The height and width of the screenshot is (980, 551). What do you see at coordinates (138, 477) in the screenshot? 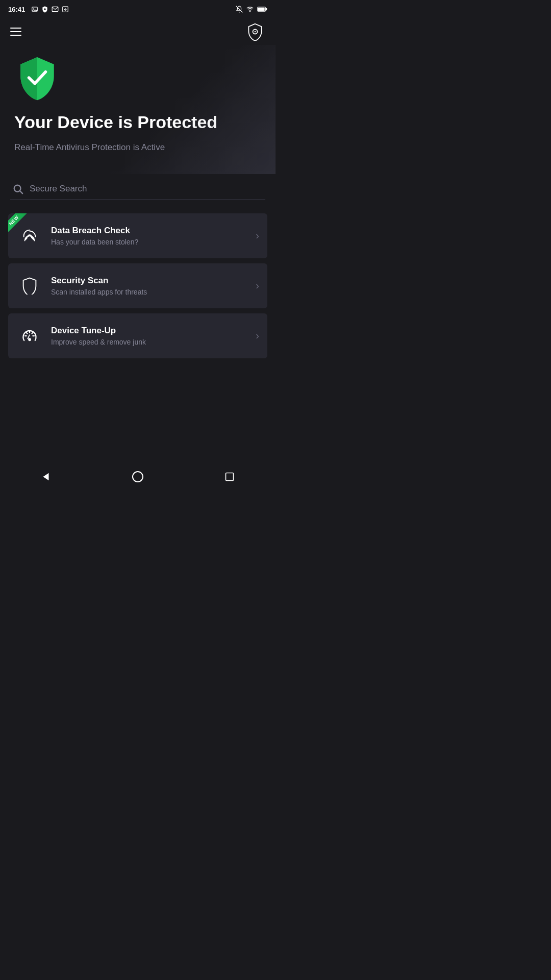
I see `bottom-navigation` at bounding box center [138, 477].